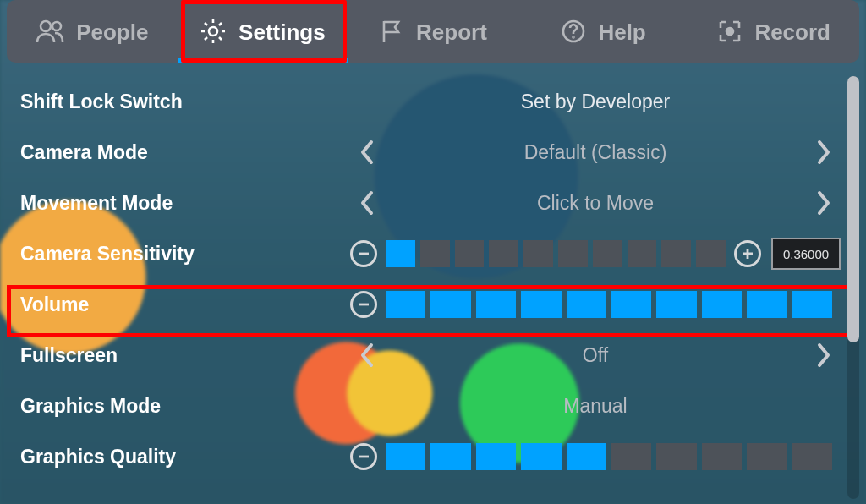 The width and height of the screenshot is (866, 504). What do you see at coordinates (748, 254) in the screenshot?
I see `sensitivity-increase` at bounding box center [748, 254].